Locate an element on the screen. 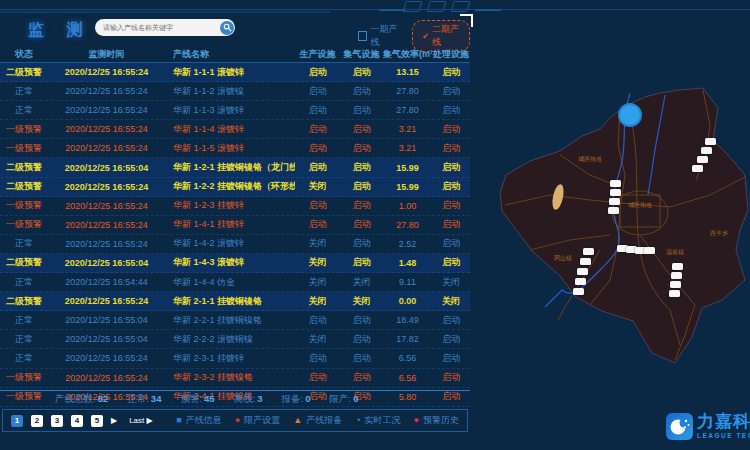  legend-item: ▲ 产线报备 is located at coordinates (318, 420).